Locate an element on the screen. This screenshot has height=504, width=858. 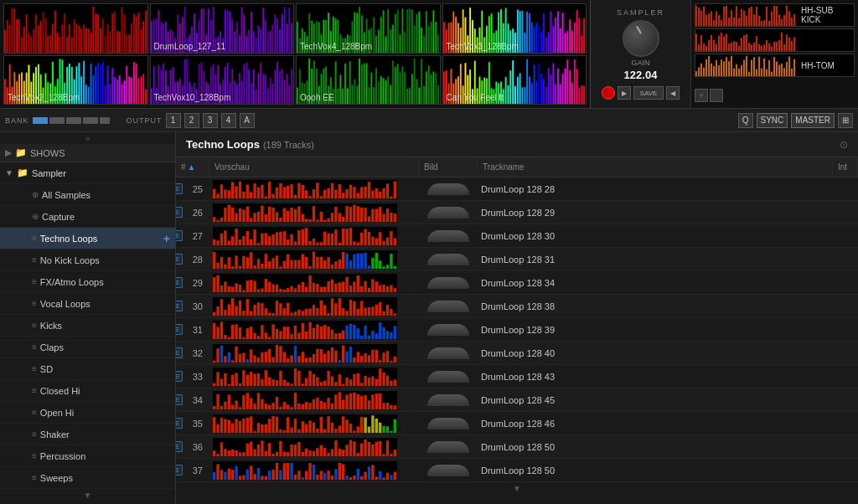
table-row: →CUE26DrumLoop 128 29 is located at coordinates (517, 213).